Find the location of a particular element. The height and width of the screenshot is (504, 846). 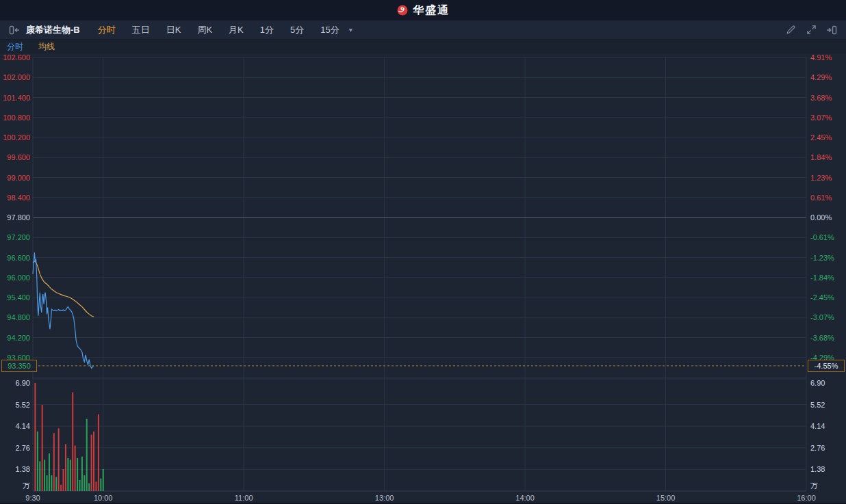

app-logo: 华盛通 is located at coordinates (423, 11).